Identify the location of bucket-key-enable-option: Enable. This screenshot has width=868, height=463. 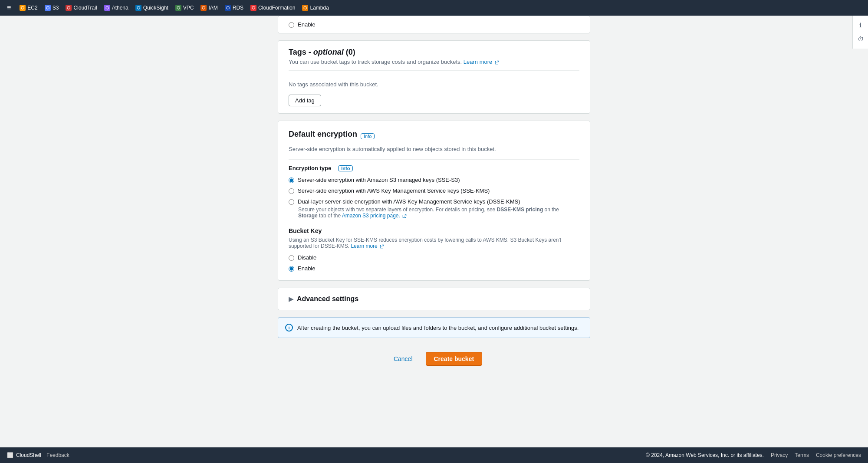
(434, 268).